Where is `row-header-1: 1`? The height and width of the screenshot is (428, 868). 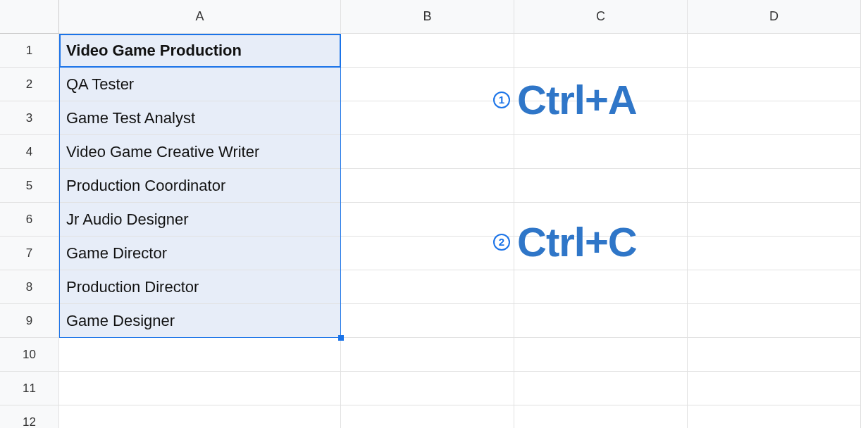 row-header-1: 1 is located at coordinates (30, 51).